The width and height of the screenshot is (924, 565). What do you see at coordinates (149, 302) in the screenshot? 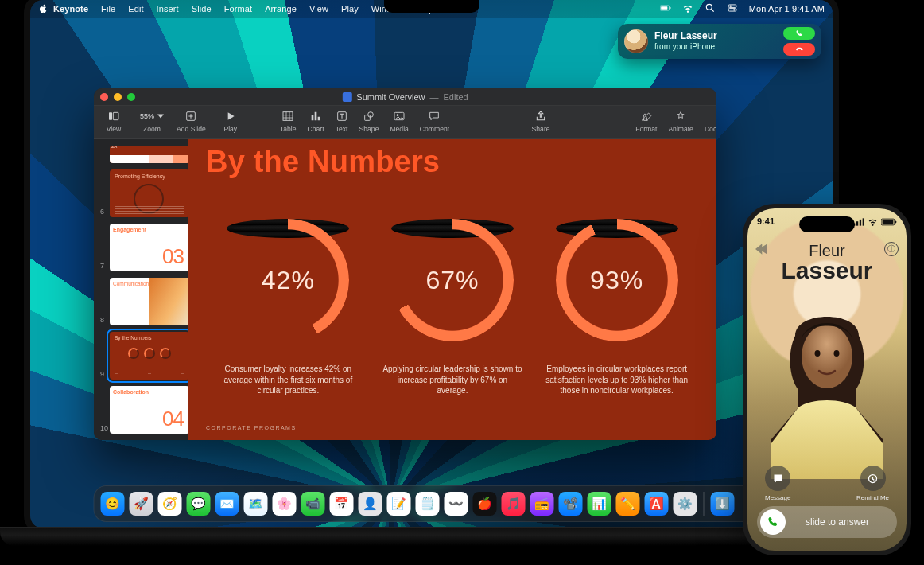
I see `slide-thumb: Communication Channels` at bounding box center [149, 302].